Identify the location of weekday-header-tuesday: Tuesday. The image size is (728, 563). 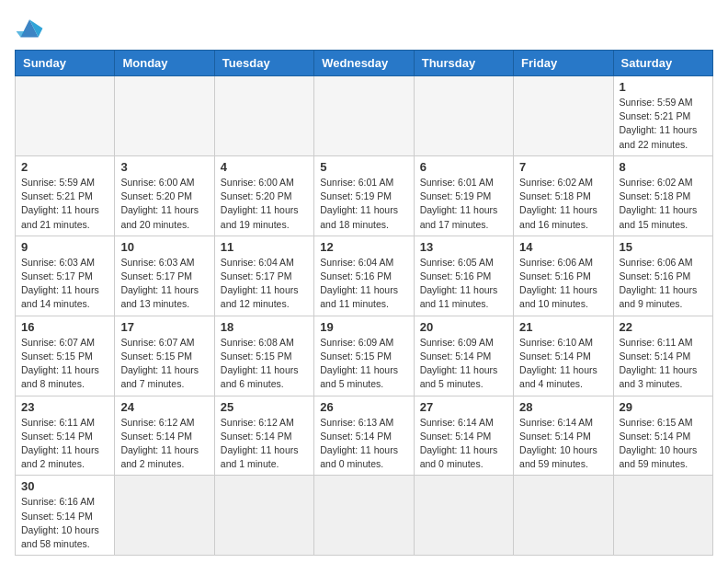
(264, 63).